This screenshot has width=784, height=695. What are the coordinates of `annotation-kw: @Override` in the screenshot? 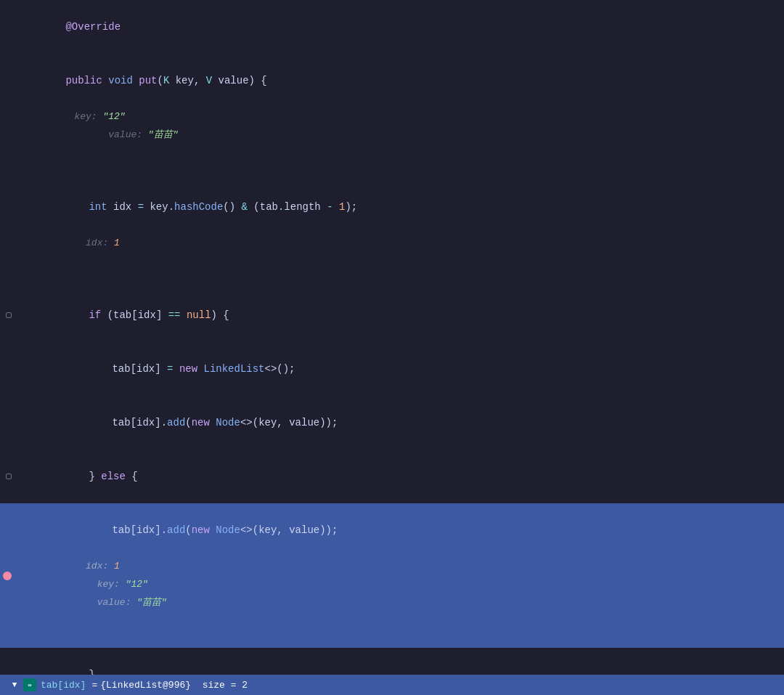 It's located at (93, 27).